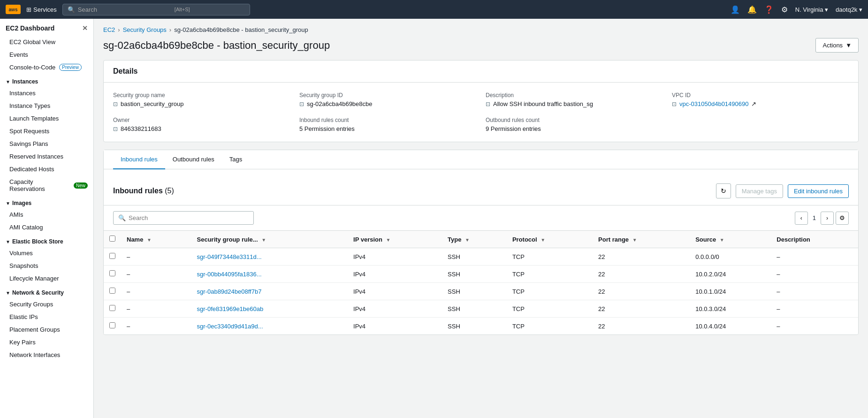 This screenshot has width=868, height=418. I want to click on cell-rule-id: sgr-0ab89d24be08ff7b7, so click(269, 292).